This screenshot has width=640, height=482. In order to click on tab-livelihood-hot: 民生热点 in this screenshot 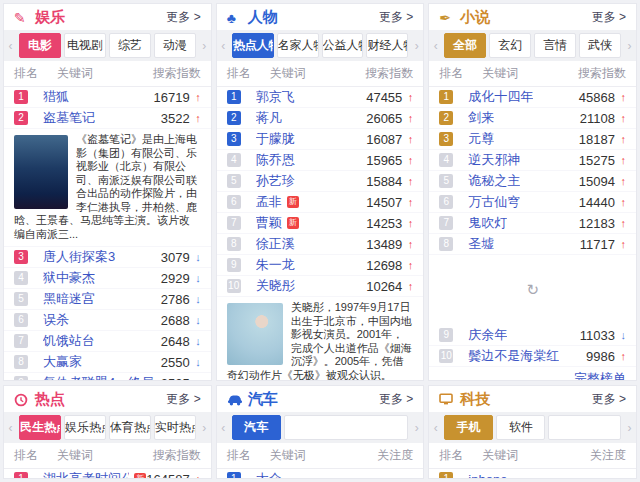, I will do `click(40, 428)`.